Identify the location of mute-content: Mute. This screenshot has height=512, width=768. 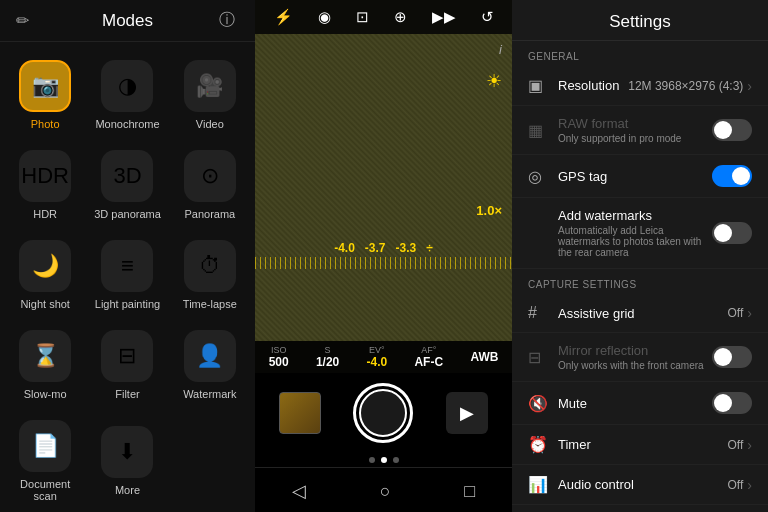
(635, 404).